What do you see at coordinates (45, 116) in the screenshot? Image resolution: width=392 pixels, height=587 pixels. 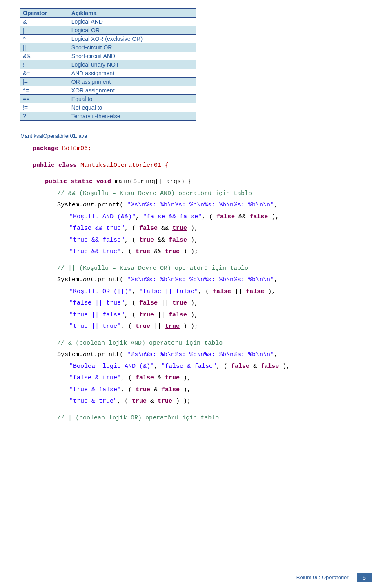 I see `table-cell: ?:` at bounding box center [45, 116].